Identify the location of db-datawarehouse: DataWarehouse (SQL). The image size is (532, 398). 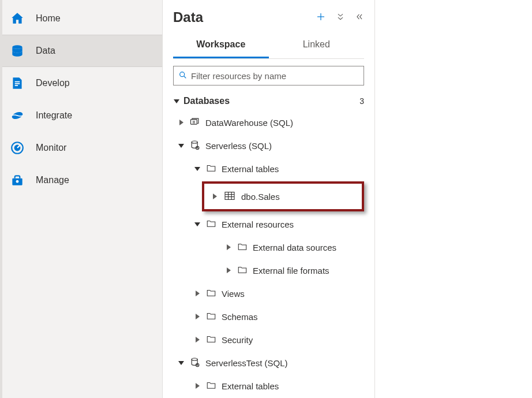
(269, 122).